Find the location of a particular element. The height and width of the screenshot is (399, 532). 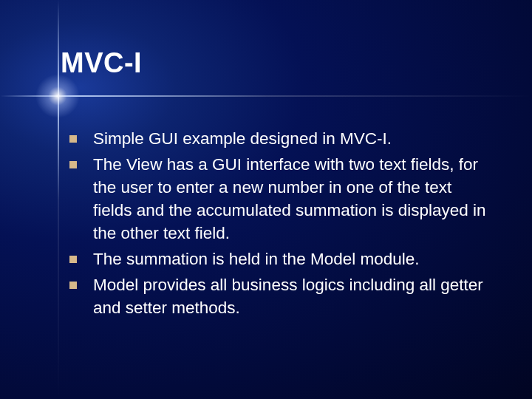

bullet-text: Simple GUI example designed in MVC-I. is located at coordinates (242, 139).